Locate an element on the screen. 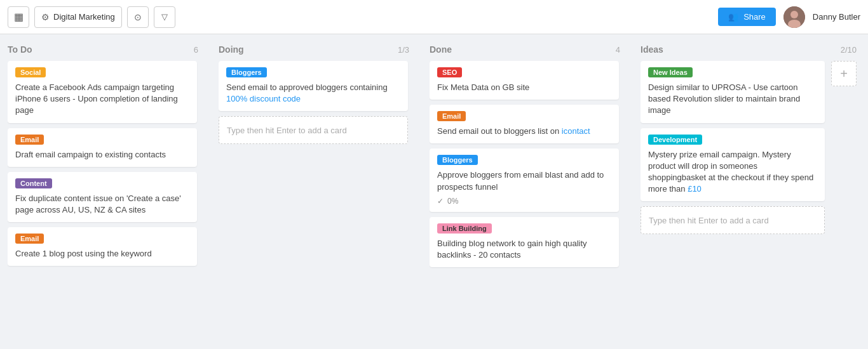 The width and height of the screenshot is (868, 349). avatar is located at coordinates (794, 17).